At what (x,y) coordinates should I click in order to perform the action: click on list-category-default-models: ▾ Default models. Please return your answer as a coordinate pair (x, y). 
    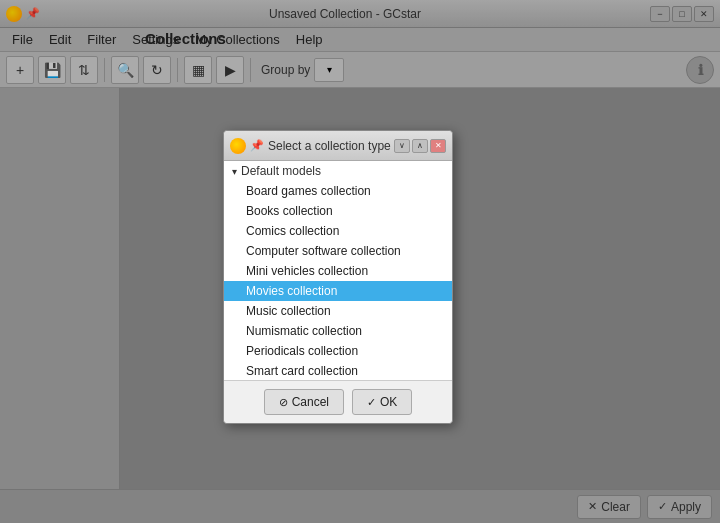
    Looking at the image, I should click on (338, 171).